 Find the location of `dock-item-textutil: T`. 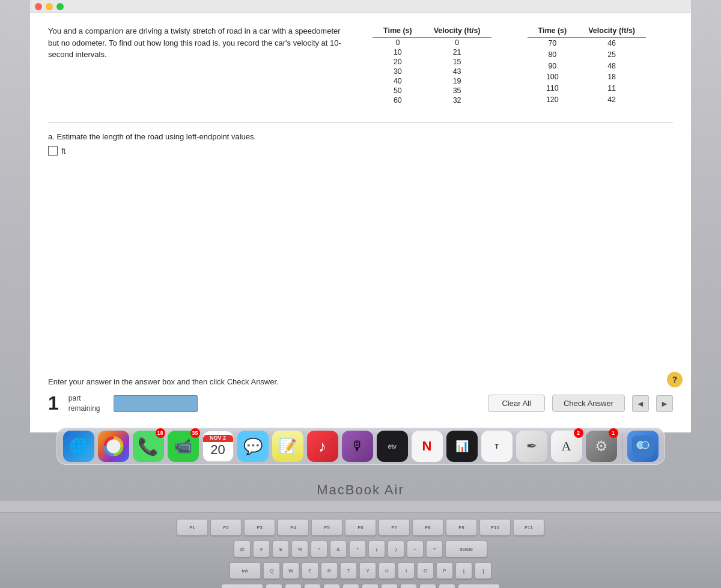

dock-item-textutil: T is located at coordinates (497, 446).